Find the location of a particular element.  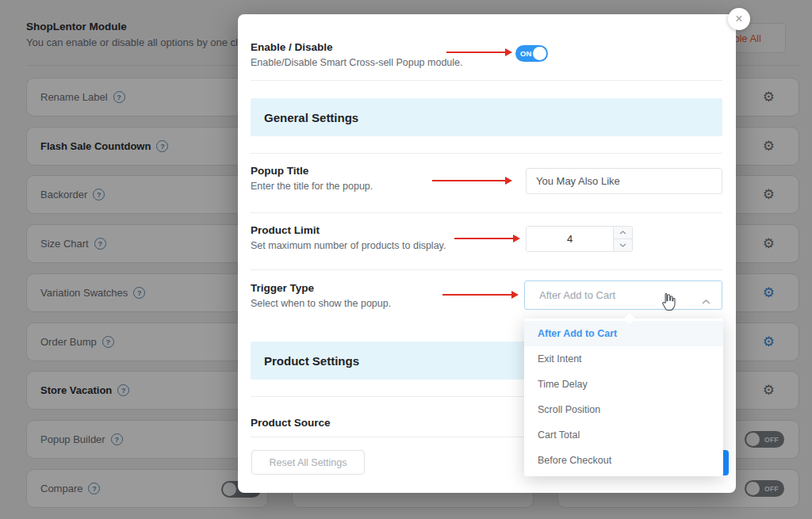

product-limit-desc: Set maximum number of products to displa… is located at coordinates (348, 246).